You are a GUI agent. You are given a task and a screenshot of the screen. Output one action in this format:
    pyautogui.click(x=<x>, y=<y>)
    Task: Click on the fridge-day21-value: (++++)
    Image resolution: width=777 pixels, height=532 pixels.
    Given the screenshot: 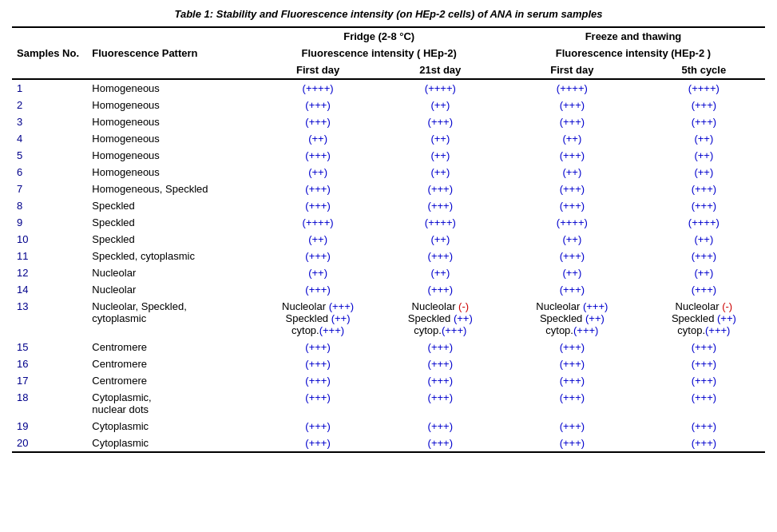 What is the action you would take?
    pyautogui.click(x=441, y=222)
    